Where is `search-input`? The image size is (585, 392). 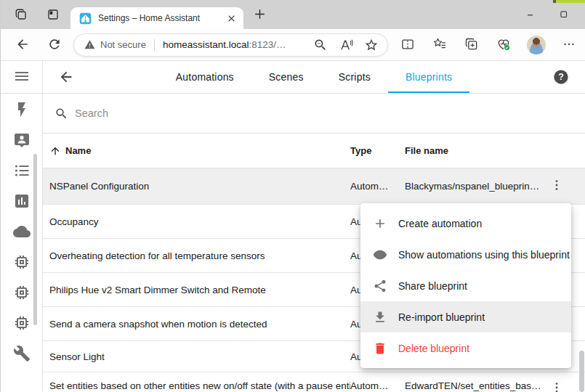 search-input is located at coordinates (330, 113).